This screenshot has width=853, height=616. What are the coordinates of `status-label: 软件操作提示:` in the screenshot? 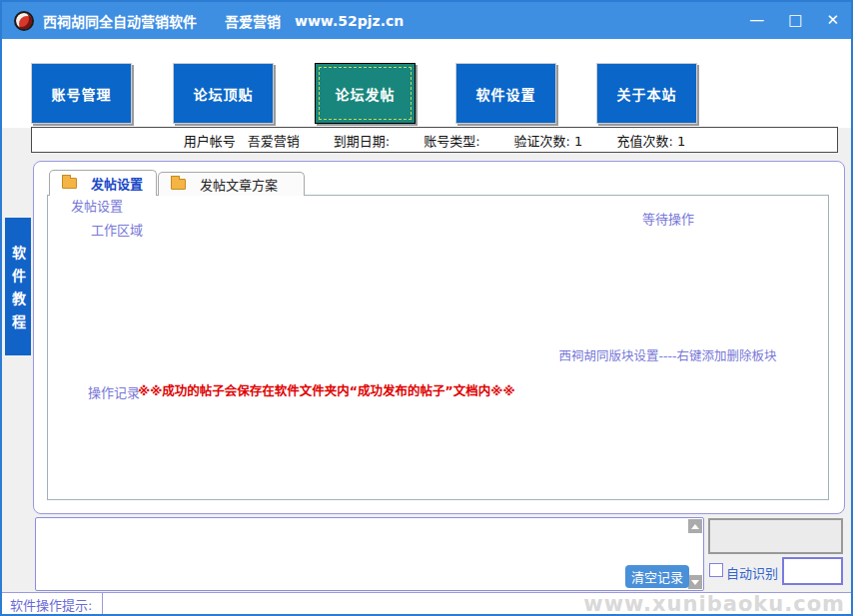 It's located at (52, 605).